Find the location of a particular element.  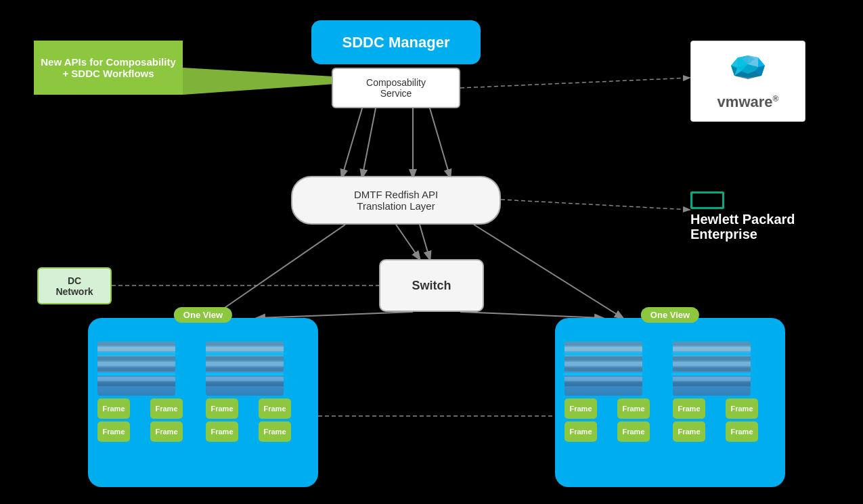

one-view-label-left: One View is located at coordinates (203, 315).